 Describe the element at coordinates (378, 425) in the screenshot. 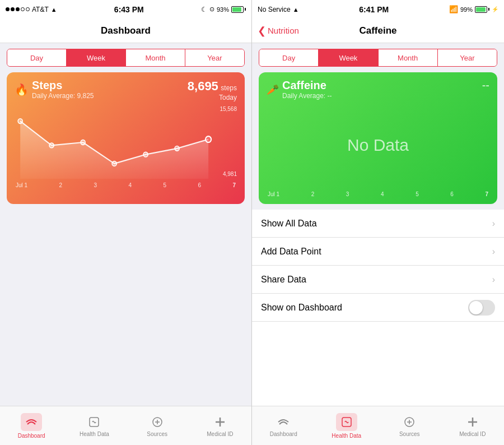

I see `tab-bar-right: Dashboard Health Data Sources` at that location.